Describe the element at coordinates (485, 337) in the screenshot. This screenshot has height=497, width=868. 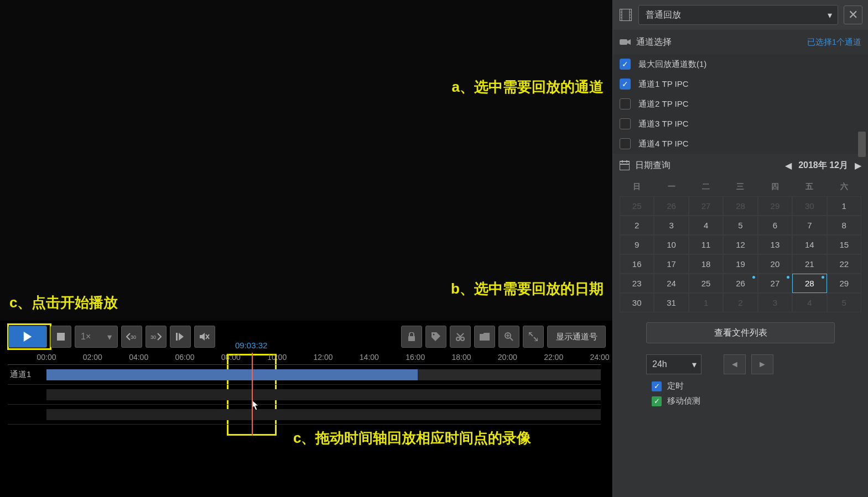
I see `folder-button` at that location.